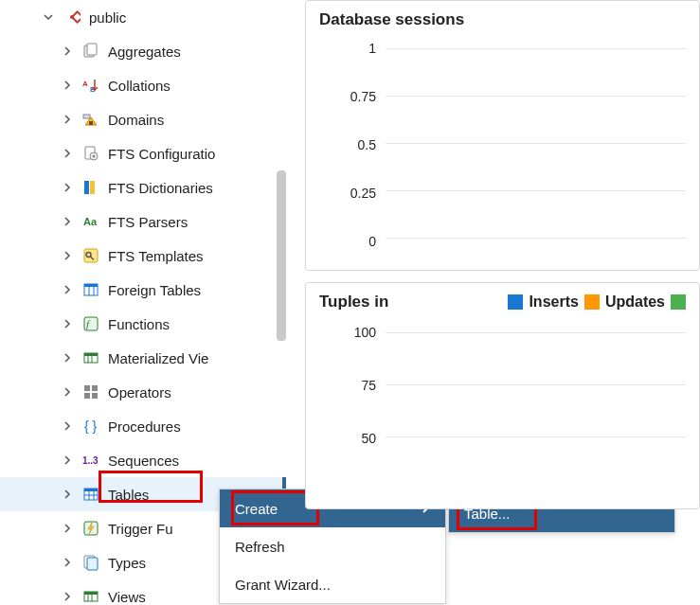  Describe the element at coordinates (143, 85) in the screenshot. I see `tree-node-collations: AB Collations` at that location.